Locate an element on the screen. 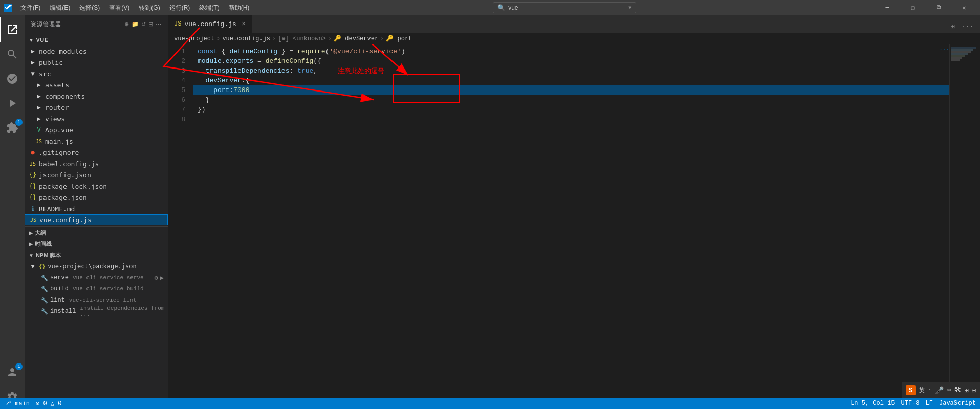 This screenshot has width=980, height=409. ime-mic: 🎤 is located at coordinates (940, 391).